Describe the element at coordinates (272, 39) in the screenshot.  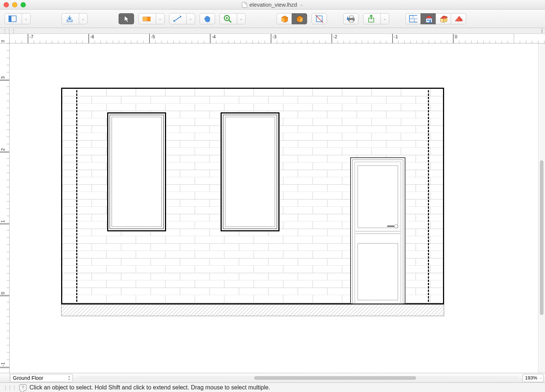
I see `ruler-top-row: m -7-6-5-4-3-2-10` at that location.